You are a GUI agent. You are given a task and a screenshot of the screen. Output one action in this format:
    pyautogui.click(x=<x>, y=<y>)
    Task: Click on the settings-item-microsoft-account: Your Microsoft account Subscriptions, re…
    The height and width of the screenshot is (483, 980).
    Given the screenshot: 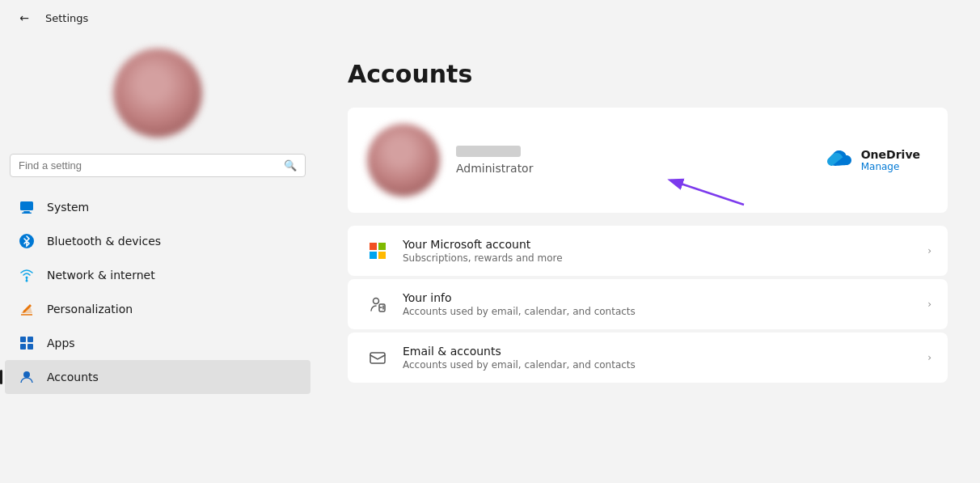 What is the action you would take?
    pyautogui.click(x=648, y=251)
    